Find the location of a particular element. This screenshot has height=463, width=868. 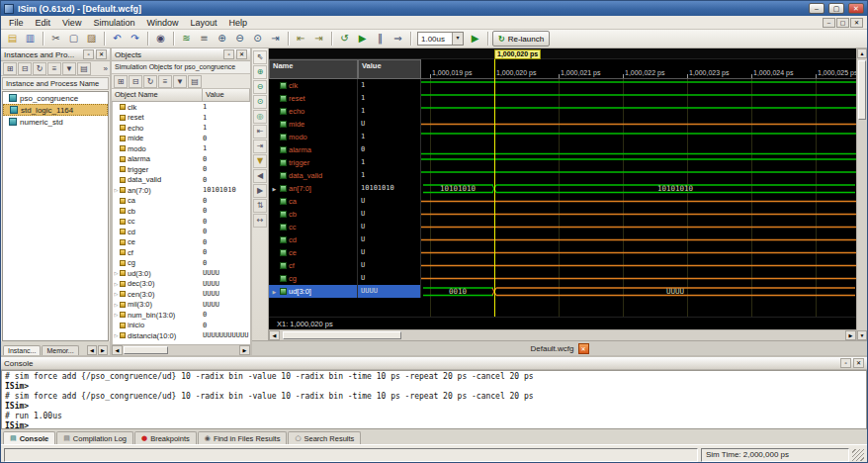

wave-row-modo: modo1 is located at coordinates (563, 137).